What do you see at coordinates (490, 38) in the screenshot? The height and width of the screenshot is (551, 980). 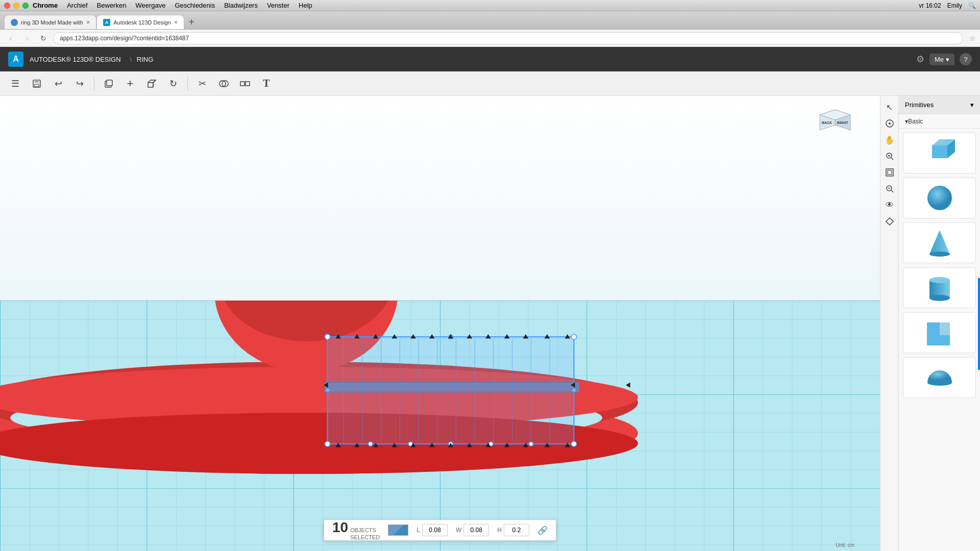 I see `chrome-nav-bar: ‹ › ↻ apps.123dapp.com/design/?contentid…` at bounding box center [490, 38].